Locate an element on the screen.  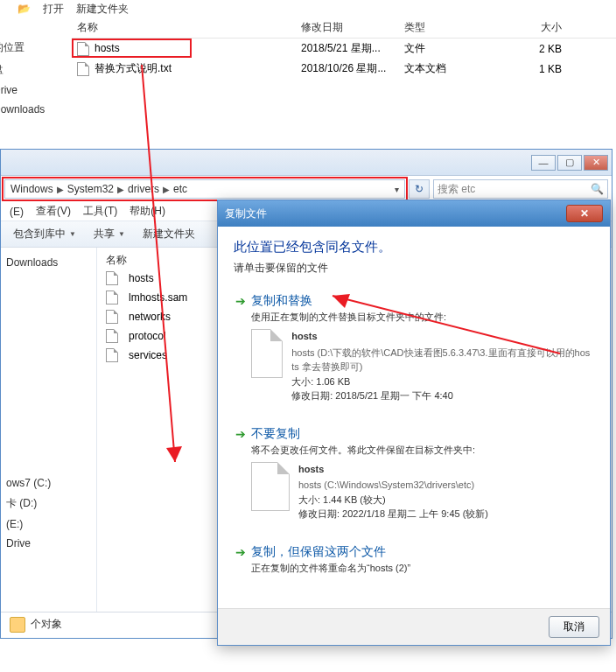
file-list: 名称 修改日期 类型 大小 hosts 2018/5/21 星期... 文件 2… is located at coordinates (308, 48).